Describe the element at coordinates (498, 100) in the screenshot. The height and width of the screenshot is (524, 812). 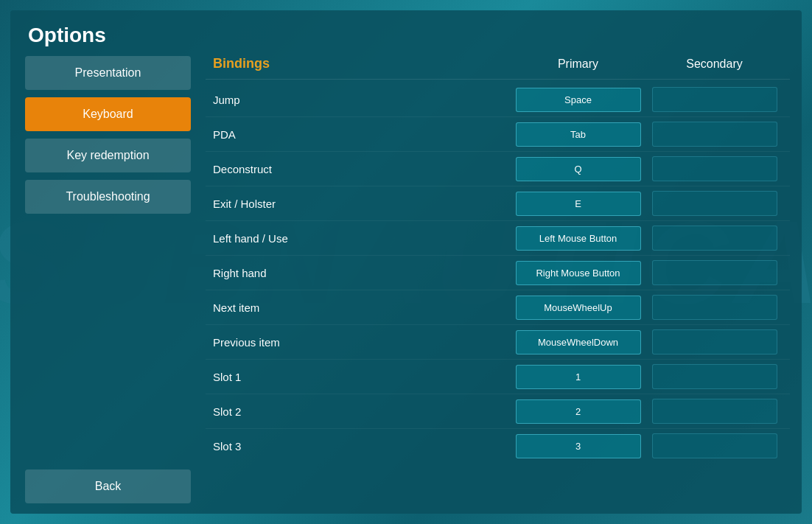
I see `binding-row: JumpSpace` at that location.